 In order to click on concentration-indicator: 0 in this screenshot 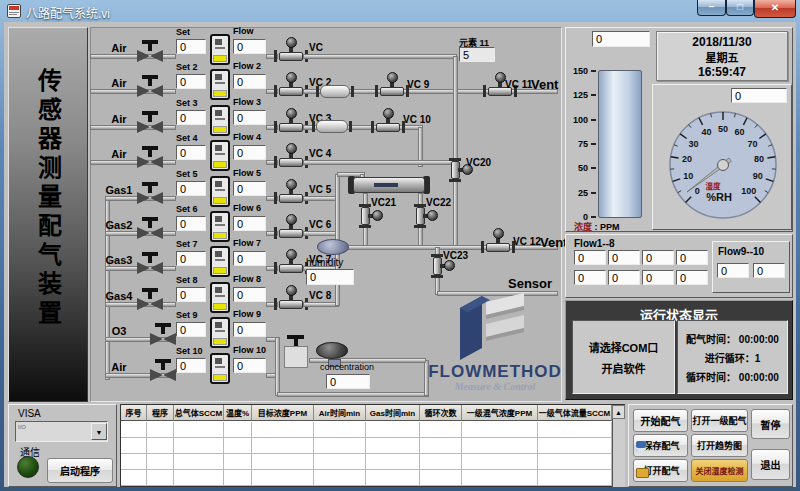, I will do `click(348, 382)`.